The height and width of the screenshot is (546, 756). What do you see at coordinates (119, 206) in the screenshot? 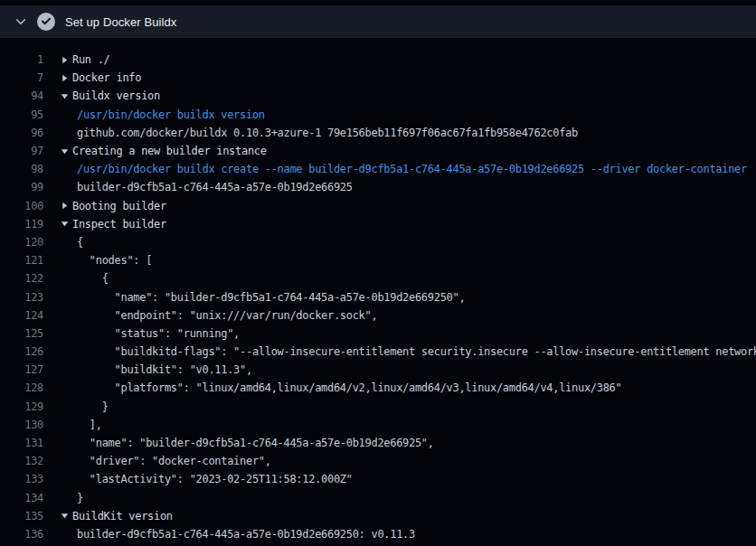
I see `log-group-title: Booting builder` at bounding box center [119, 206].